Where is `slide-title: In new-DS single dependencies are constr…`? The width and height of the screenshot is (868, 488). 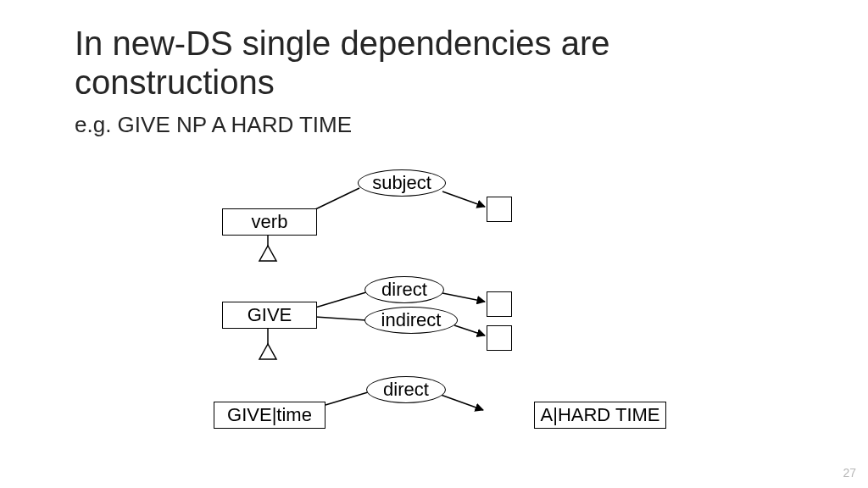
slide-title: In new-DS single dependencies are constr… is located at coordinates (422, 63).